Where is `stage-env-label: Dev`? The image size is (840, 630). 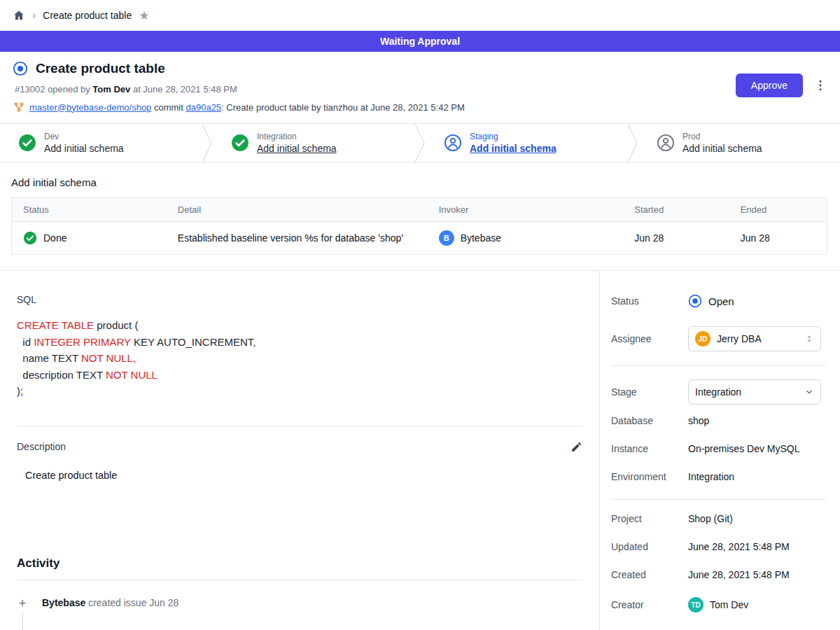 stage-env-label: Dev is located at coordinates (84, 136).